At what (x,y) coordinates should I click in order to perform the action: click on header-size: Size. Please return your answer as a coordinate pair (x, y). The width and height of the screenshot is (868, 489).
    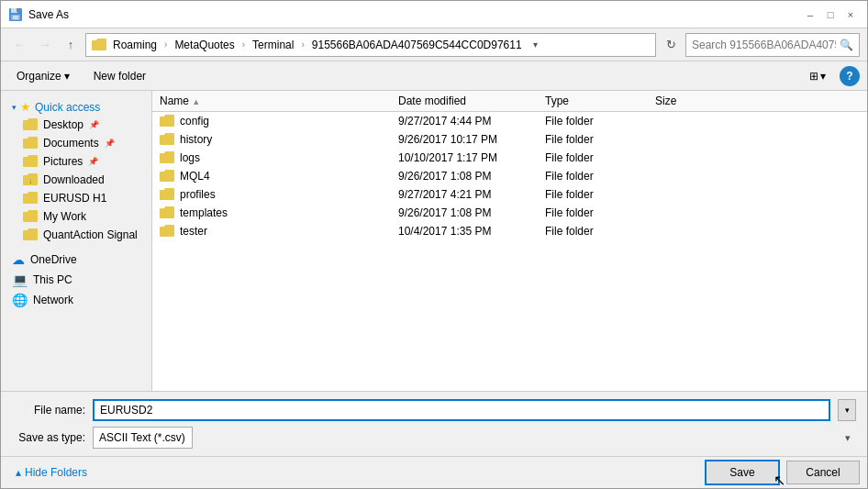
    Looking at the image, I should click on (692, 101).